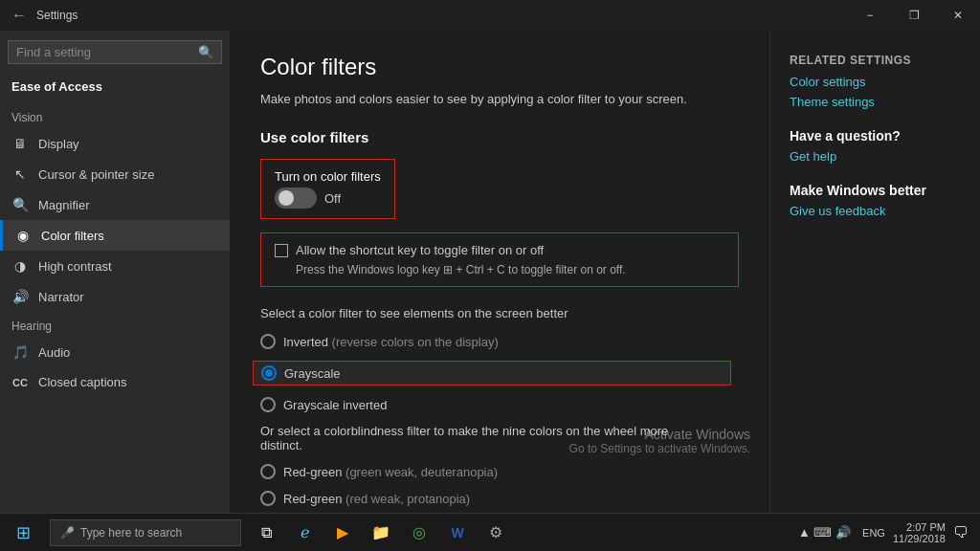 The width and height of the screenshot is (980, 551). Describe the element at coordinates (381, 533) in the screenshot. I see `taskbar-icons: ⧉ ℯ ▶ 📁 ◎ W ⚙` at that location.